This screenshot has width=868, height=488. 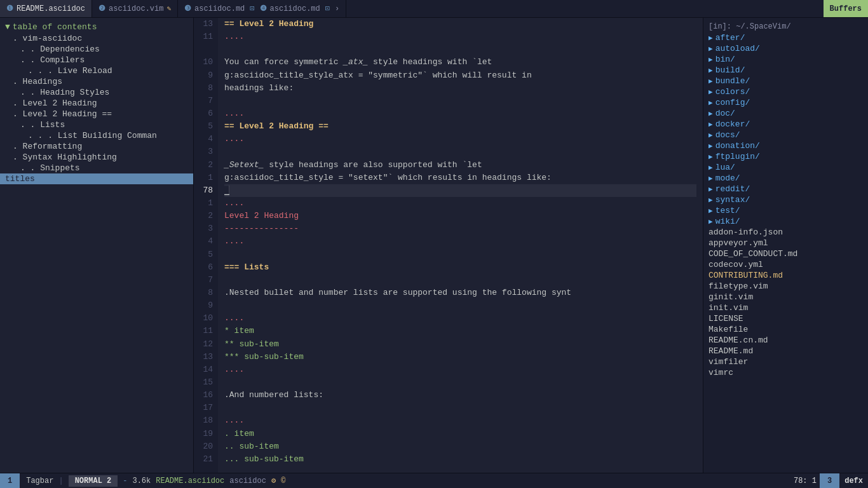 What do you see at coordinates (97, 179) in the screenshot?
I see `sidebar-item-titles: titles` at bounding box center [97, 179].